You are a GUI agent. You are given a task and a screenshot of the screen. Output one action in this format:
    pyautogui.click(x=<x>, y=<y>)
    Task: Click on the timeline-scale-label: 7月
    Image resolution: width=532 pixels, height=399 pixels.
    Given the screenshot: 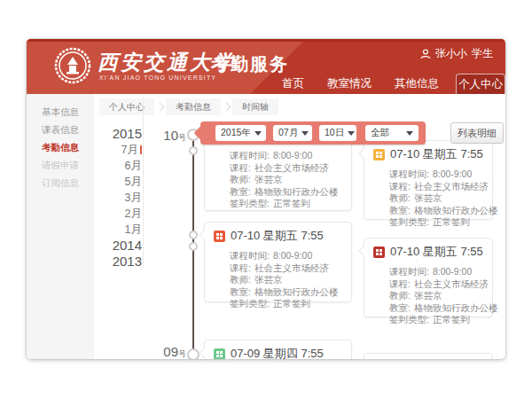 What is the action you would take?
    pyautogui.click(x=121, y=150)
    